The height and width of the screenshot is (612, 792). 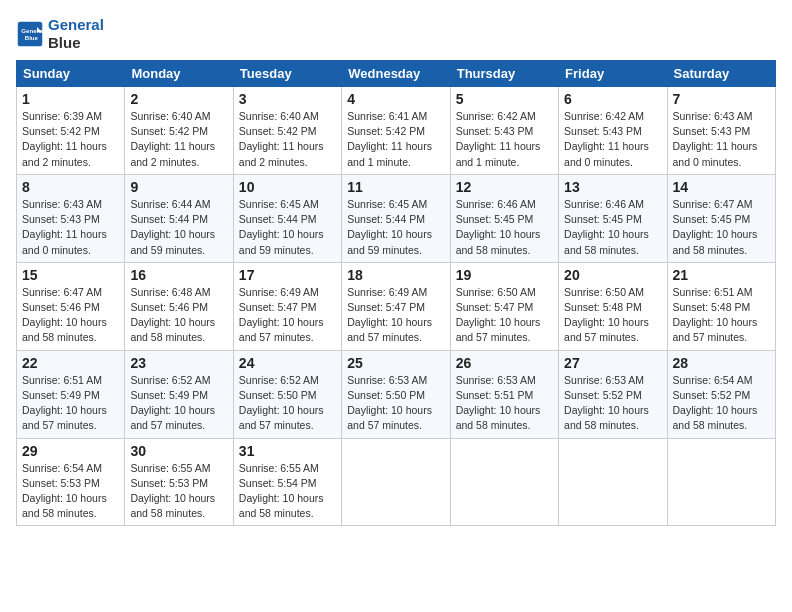 What do you see at coordinates (287, 482) in the screenshot?
I see `calendar-cell: 31 Sunrise: 6:55 AM Sunset: 5:54 PM Dayl…` at bounding box center [287, 482].